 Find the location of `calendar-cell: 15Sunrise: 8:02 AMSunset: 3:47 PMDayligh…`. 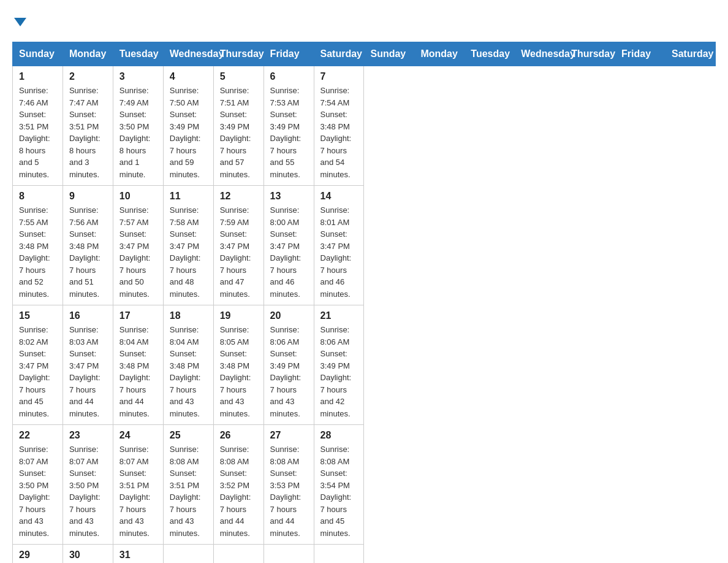

calendar-cell: 15Sunrise: 8:02 AMSunset: 3:47 PMDayligh… is located at coordinates (38, 366).